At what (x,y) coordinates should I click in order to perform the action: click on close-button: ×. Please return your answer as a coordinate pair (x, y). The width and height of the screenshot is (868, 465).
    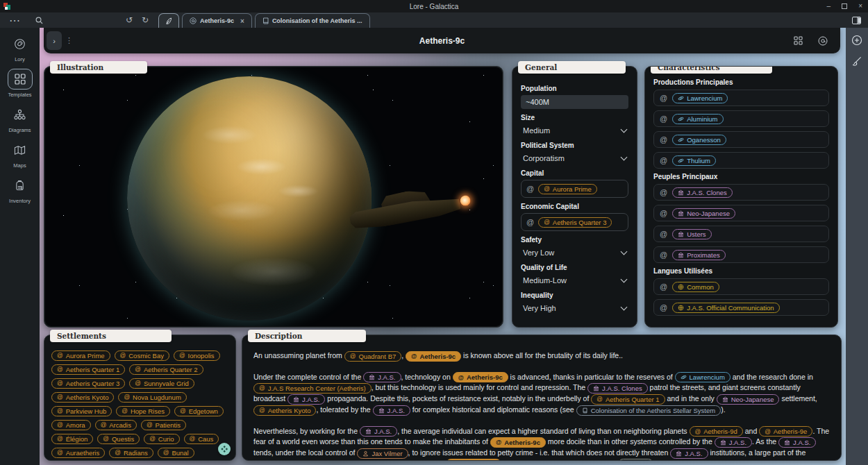
    Looking at the image, I should click on (860, 6).